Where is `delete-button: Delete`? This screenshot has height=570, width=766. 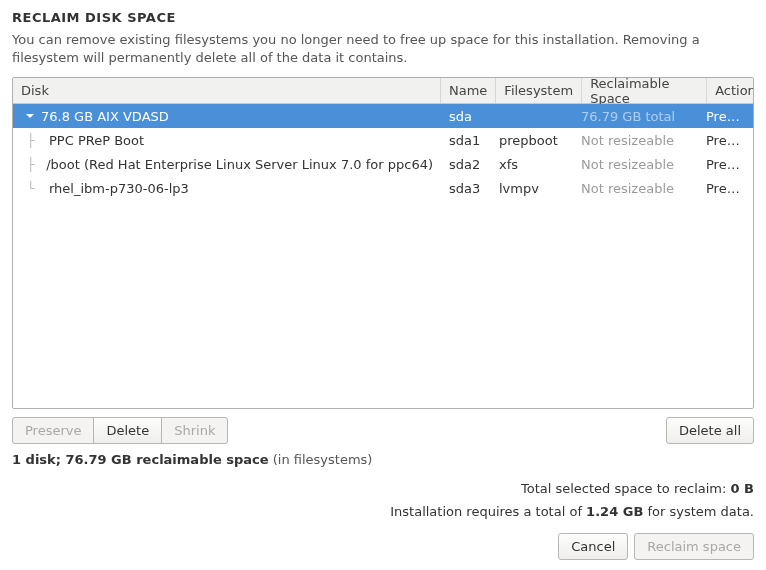 delete-button: Delete is located at coordinates (128, 430).